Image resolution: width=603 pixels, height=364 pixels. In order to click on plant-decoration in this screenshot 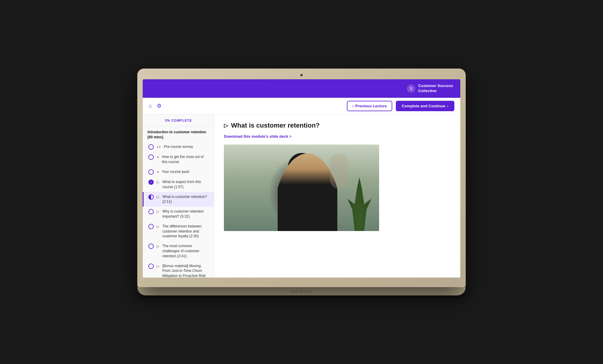, I will do `click(359, 204)`.